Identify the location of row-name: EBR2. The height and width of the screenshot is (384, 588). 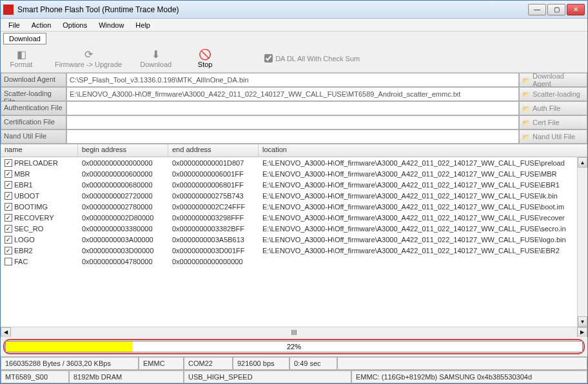
(23, 251).